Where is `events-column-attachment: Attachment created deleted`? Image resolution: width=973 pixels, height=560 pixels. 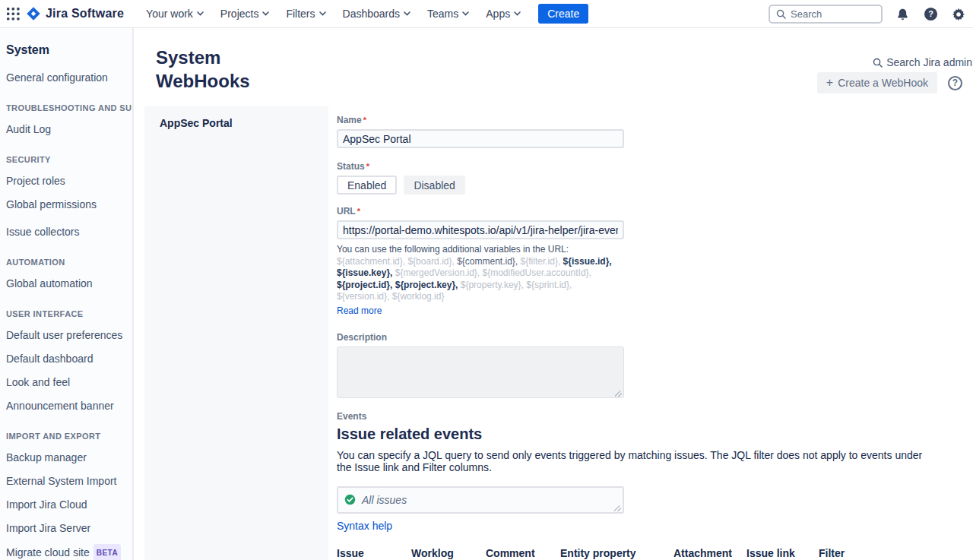 events-column-attachment: Attachment created deleted is located at coordinates (710, 553).